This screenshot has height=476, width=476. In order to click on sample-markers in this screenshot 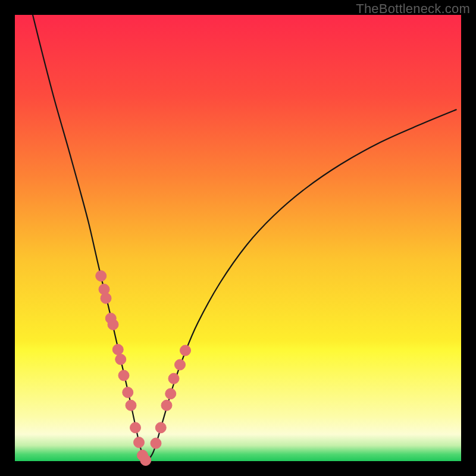, I will do `click(143, 368)`.